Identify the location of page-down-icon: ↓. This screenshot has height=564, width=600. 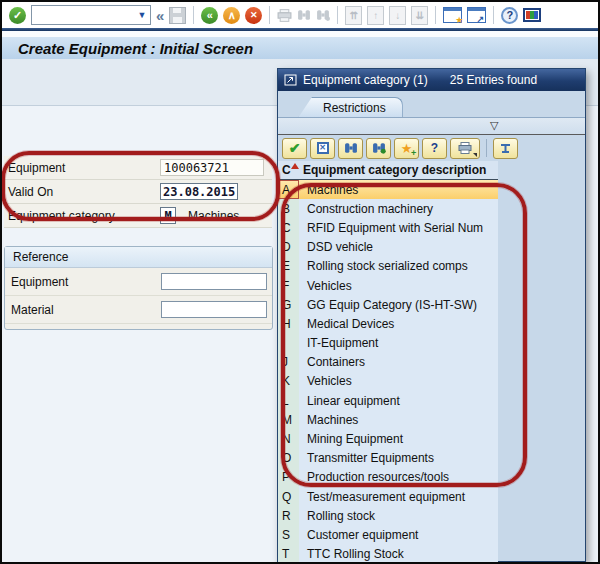
(398, 16).